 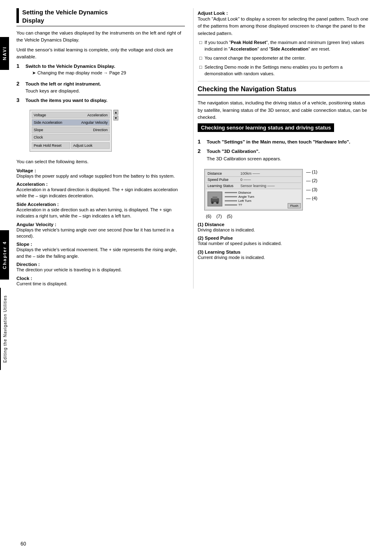 I want to click on right-step-1-num: 1, so click(x=201, y=141).